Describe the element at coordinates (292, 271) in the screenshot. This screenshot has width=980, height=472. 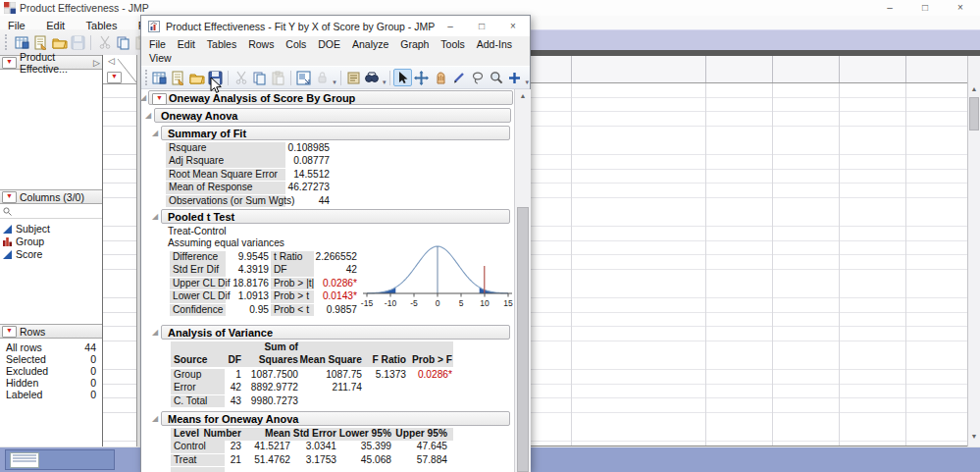
I see `stat-label: DF` at that location.